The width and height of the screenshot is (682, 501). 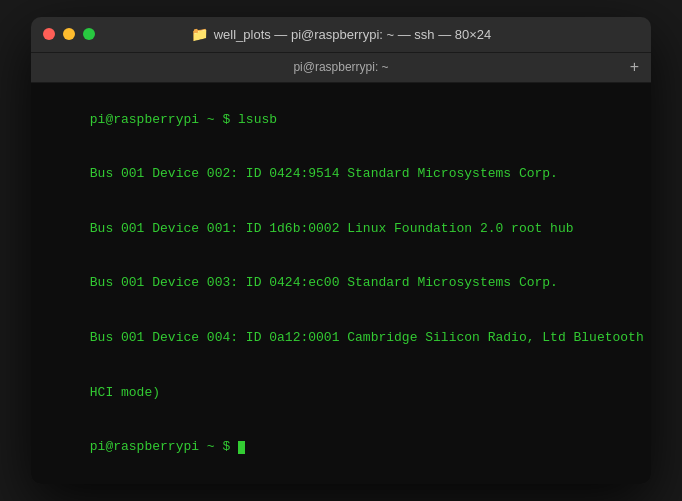 I want to click on window-title: well_plots — pi@raspberrypi: ~ — ssh — 8…, so click(x=353, y=34).